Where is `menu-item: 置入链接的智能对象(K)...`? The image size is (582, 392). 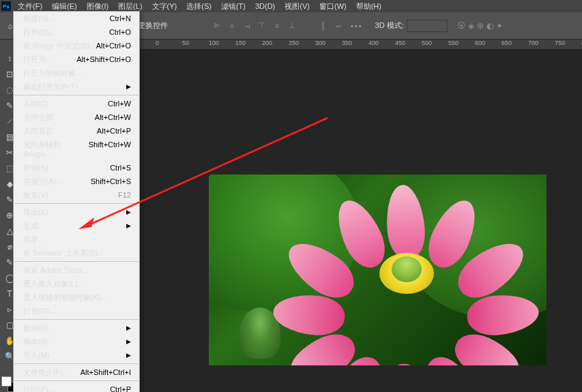 menu-item: 置入链接的智能对象(K)... is located at coordinates (76, 297).